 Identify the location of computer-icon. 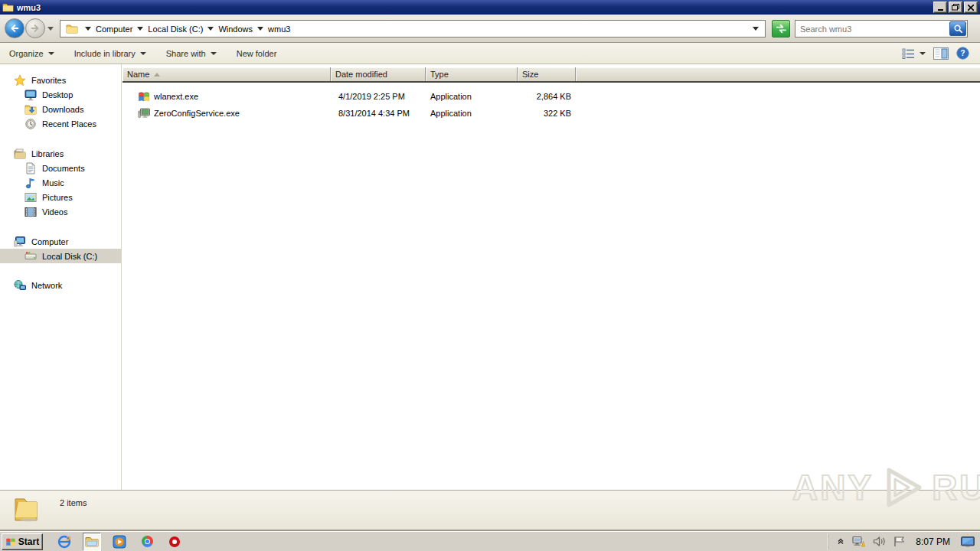
(20, 242).